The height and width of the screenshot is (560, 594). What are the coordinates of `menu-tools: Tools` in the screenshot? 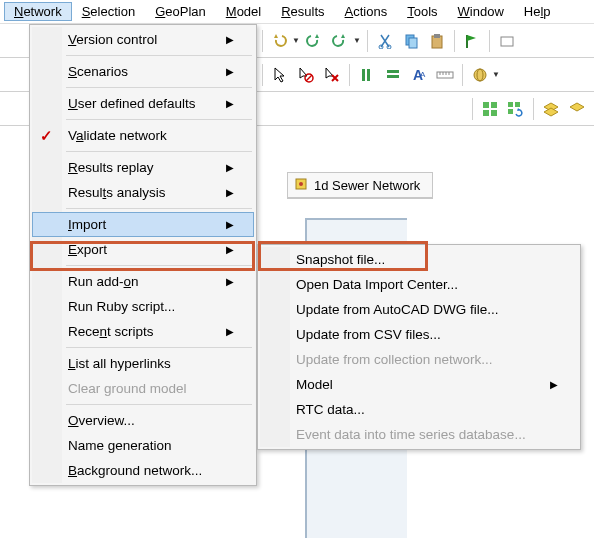 It's located at (422, 12).